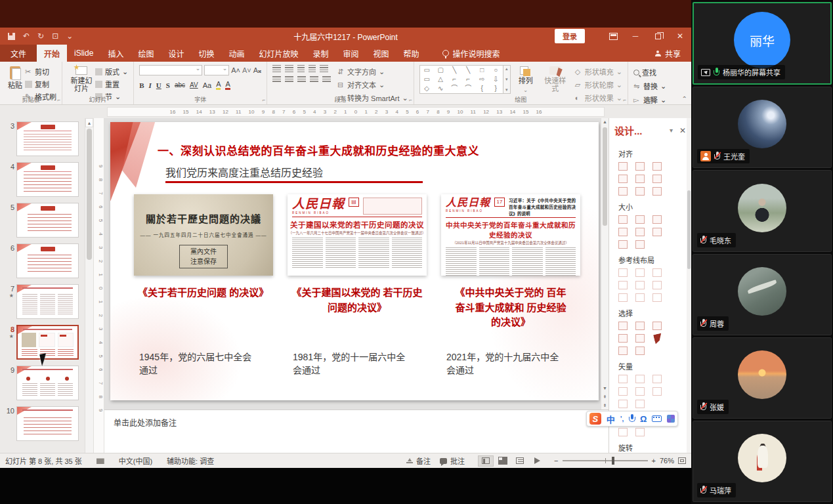  Describe the element at coordinates (605, 264) in the screenshot. I see `canvas-scrollbar: ▲ ▼ ⇞ ⇟` at that location.